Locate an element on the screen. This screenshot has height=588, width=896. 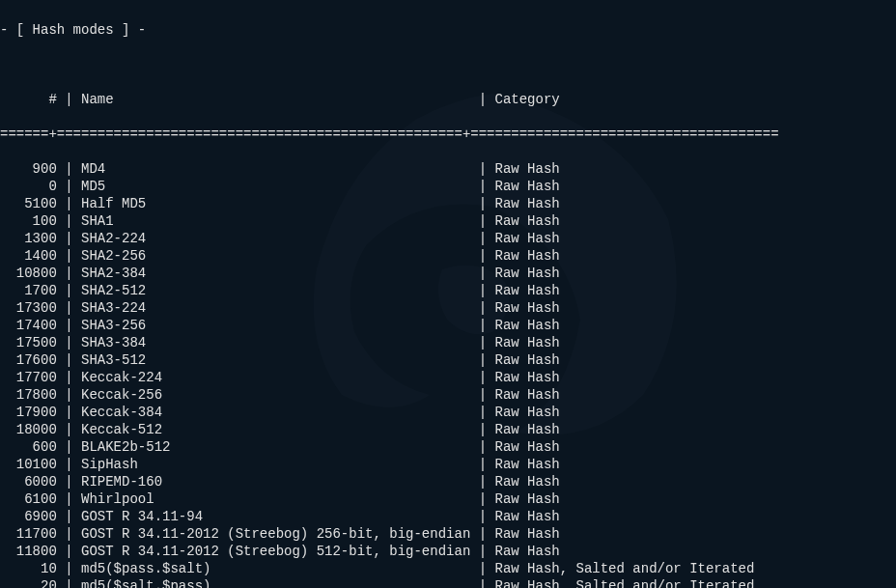
hash-id: 0 is located at coordinates (29, 186).